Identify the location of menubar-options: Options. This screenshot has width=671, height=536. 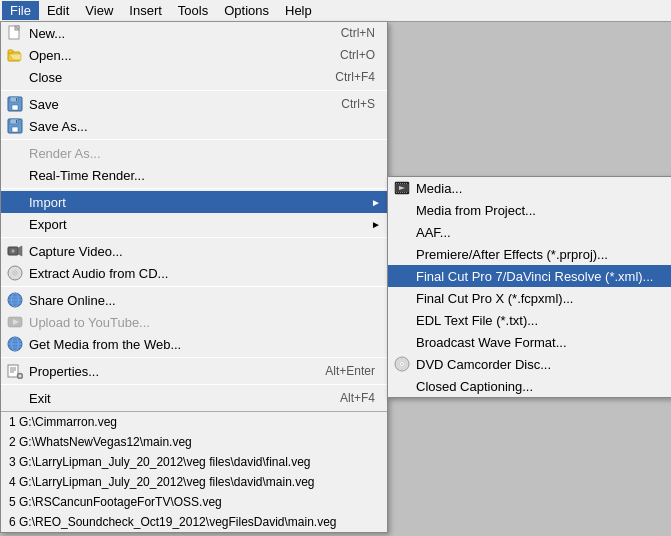
(246, 10).